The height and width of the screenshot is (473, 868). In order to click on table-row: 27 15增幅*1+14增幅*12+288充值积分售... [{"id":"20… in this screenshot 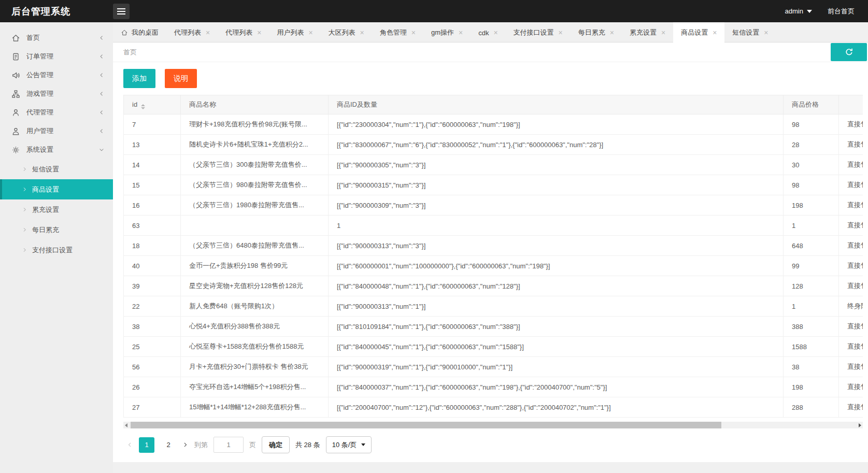, I will do `click(493, 407)`.